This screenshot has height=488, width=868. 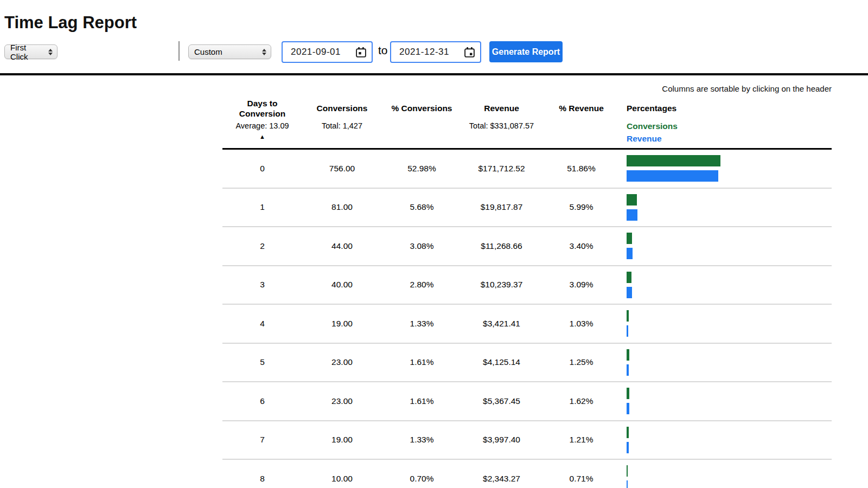 I want to click on pct-conversions-cell: 3.08%, so click(x=422, y=246).